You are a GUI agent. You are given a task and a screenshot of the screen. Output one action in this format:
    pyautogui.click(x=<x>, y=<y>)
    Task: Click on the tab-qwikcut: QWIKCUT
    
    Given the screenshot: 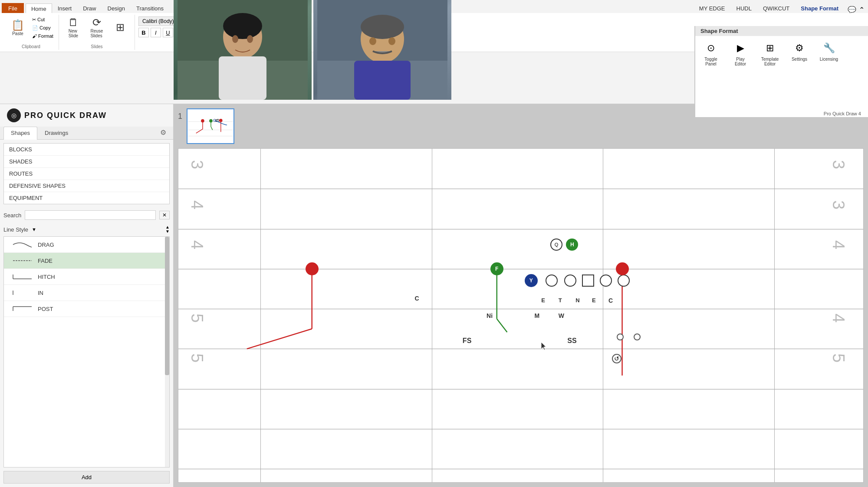 What is the action you would take?
    pyautogui.click(x=776, y=9)
    